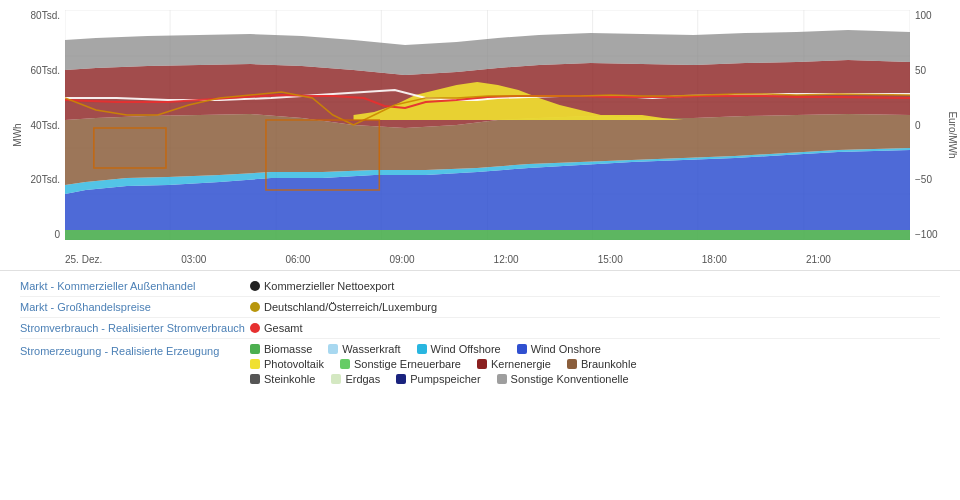  Describe the element at coordinates (502, 379) in the screenshot. I see `sonstige-konventionelle-icon` at that location.